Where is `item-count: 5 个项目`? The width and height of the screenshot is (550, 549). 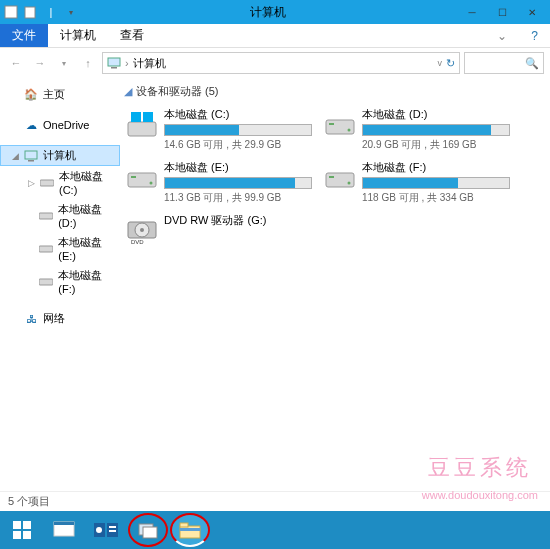
item-count: 5 个项目 is located at coordinates (29, 502).